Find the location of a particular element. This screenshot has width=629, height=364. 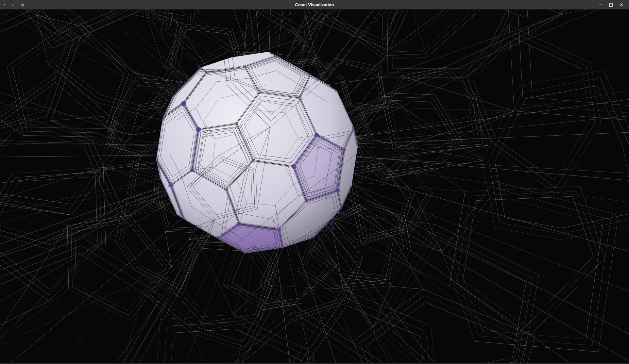

window-controls: – × is located at coordinates (611, 5).